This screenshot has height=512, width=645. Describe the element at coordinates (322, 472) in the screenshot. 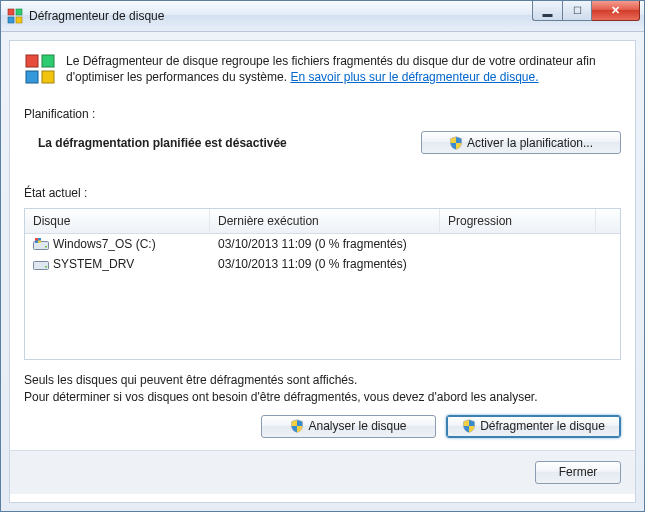

I see `footer: Fermer` at that location.